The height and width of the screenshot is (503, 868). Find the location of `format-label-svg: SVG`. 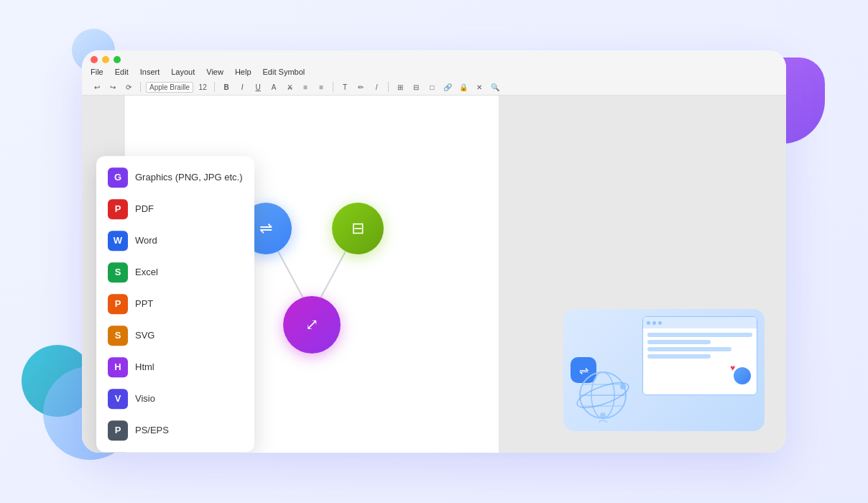

format-label-svg: SVG is located at coordinates (145, 335).